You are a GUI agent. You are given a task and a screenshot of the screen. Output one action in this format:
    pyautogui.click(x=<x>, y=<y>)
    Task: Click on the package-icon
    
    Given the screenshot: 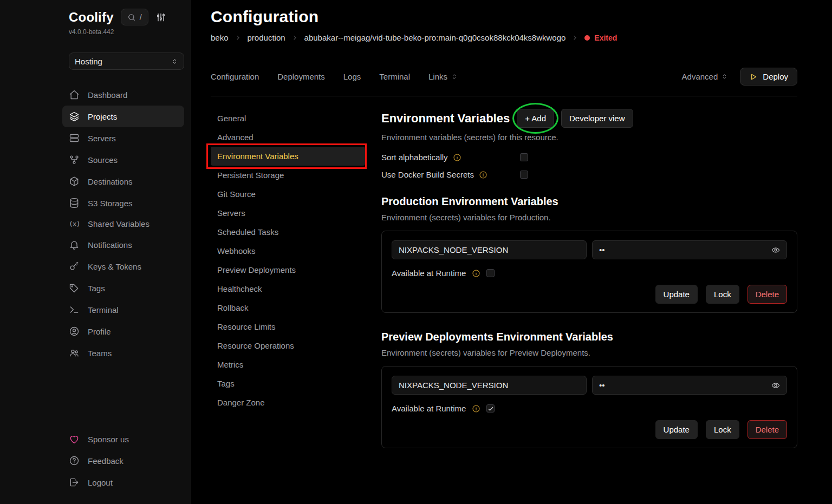 What is the action you would take?
    pyautogui.click(x=74, y=181)
    